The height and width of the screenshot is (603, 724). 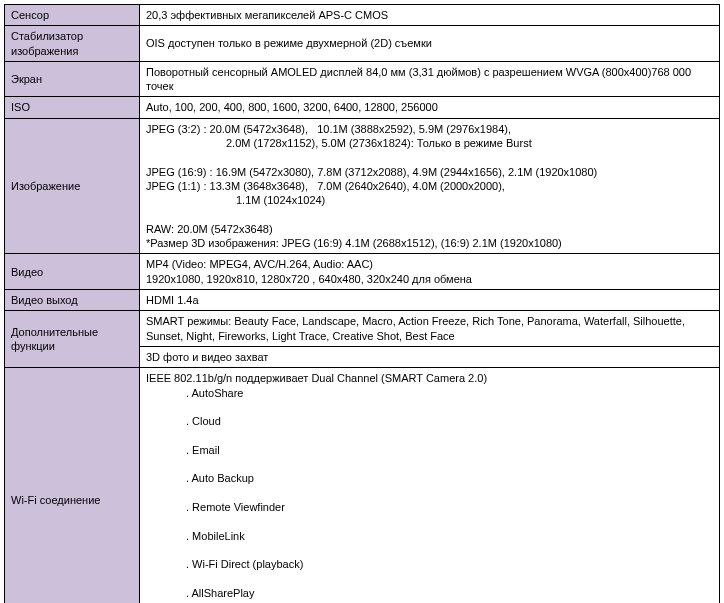 What do you see at coordinates (72, 340) in the screenshot?
I see `spec-label: Дополнительные функции` at bounding box center [72, 340].